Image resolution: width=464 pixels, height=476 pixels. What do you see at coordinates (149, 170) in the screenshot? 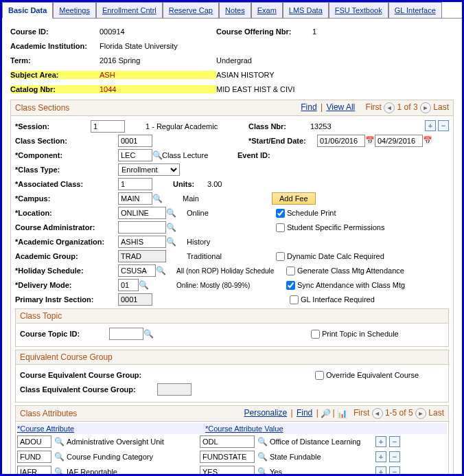
I see `classtype-select: Enrollment` at bounding box center [149, 170].